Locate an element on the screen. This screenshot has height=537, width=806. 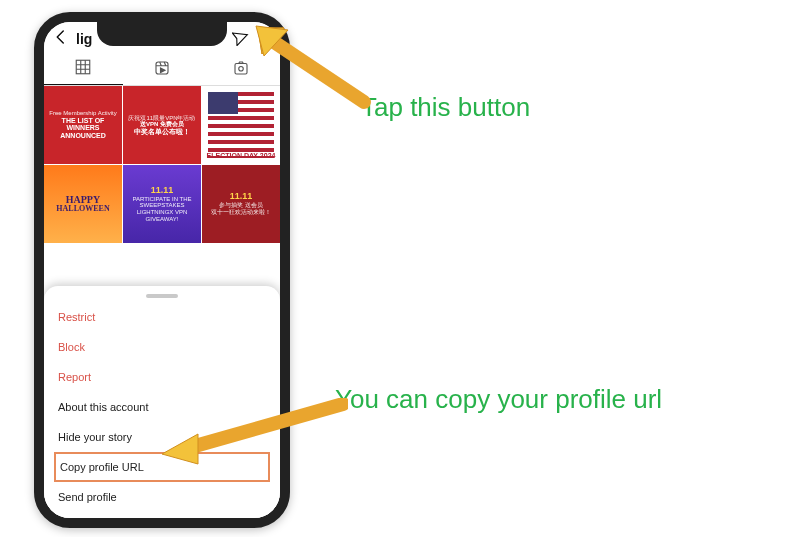
post-thumbnail: 11.11 参与抽奖 送会员 双十一狂欢活动来啦！ is located at coordinates (241, 204).